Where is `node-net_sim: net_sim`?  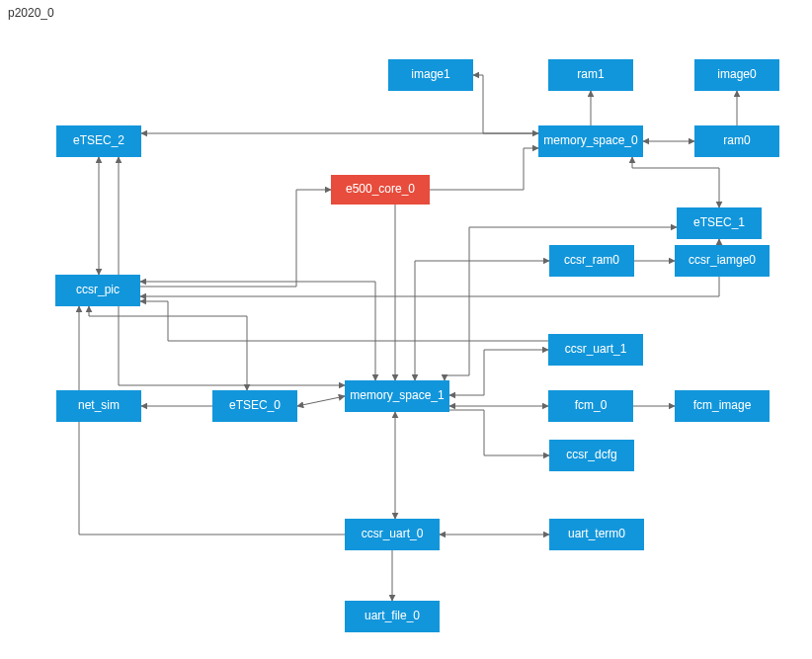
node-net_sim: net_sim is located at coordinates (99, 406).